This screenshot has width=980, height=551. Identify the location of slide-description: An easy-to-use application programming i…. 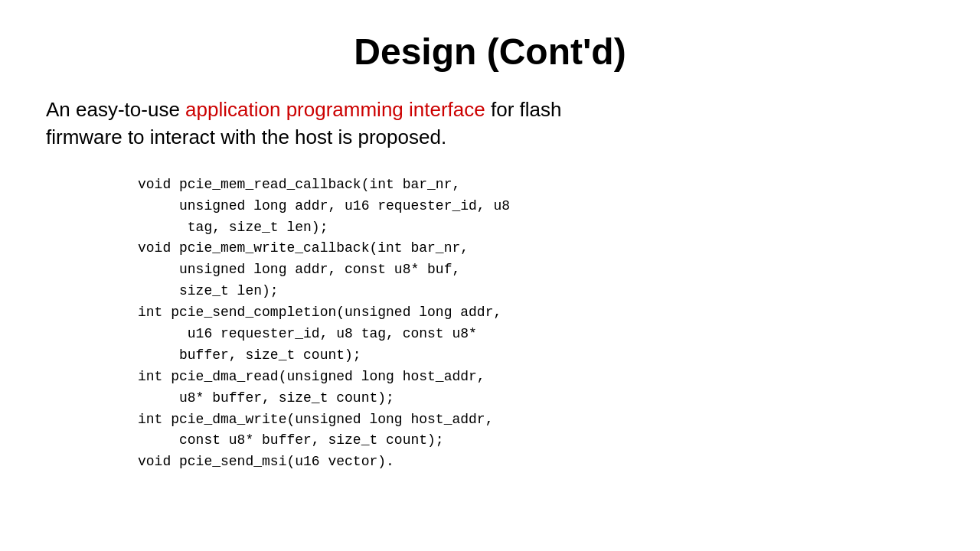
(345, 124).